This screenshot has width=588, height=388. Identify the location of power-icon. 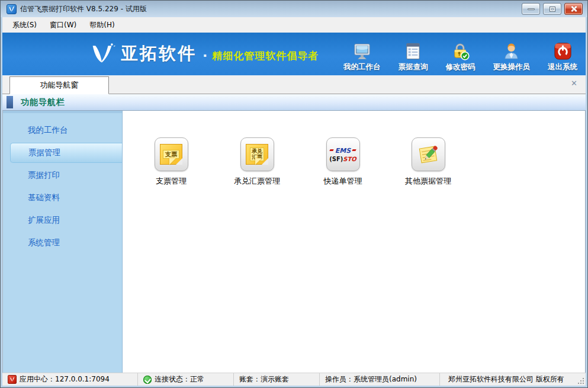
(563, 51).